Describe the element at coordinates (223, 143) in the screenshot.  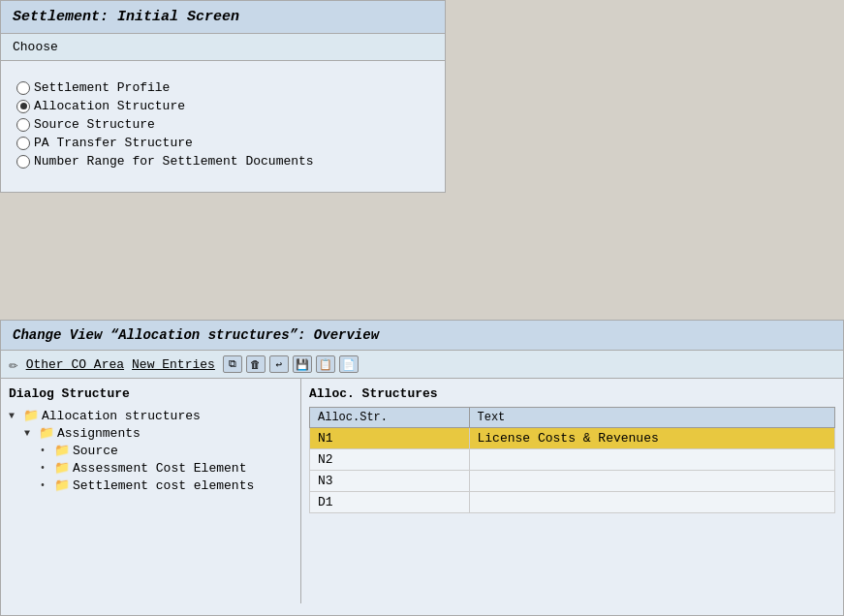
I see `radio-item-pa-transfer: PA Transfer Structure` at that location.